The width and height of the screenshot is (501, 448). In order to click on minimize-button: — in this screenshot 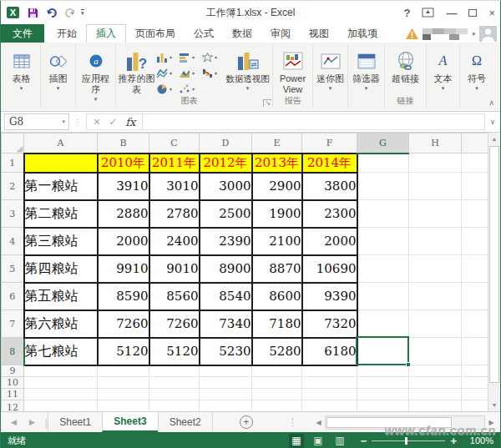, I will do `click(451, 13)`.